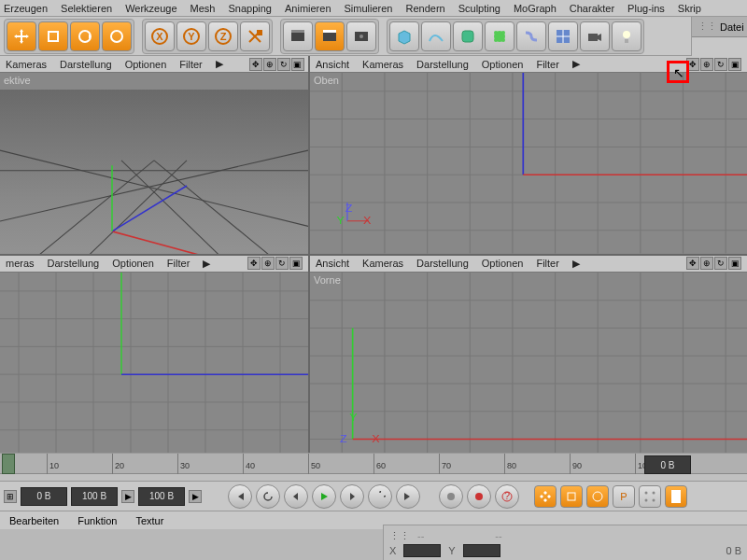 This screenshot has width=747, height=560. I want to click on menu-bearbeiten: Bearbeiten, so click(34, 521).